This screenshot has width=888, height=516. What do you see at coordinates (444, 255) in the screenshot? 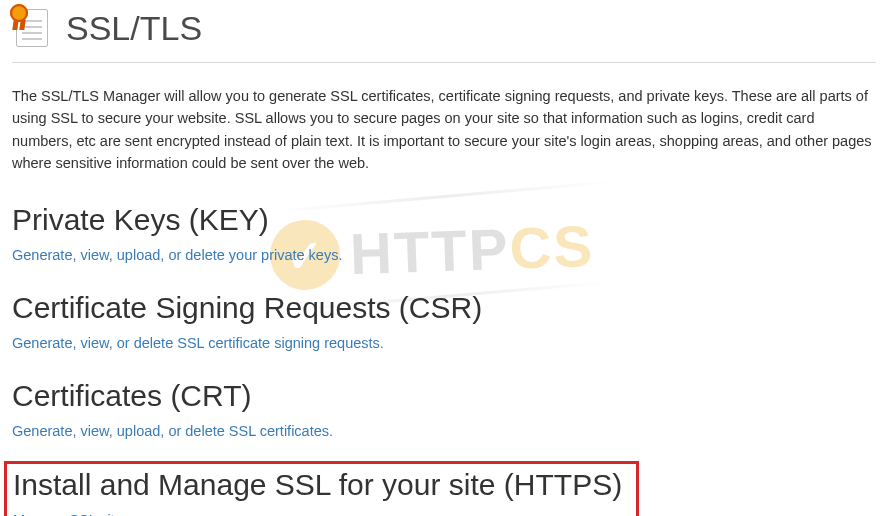
I see `link-private-keys: Generate, view, upload, or delete your p…` at bounding box center [444, 255].